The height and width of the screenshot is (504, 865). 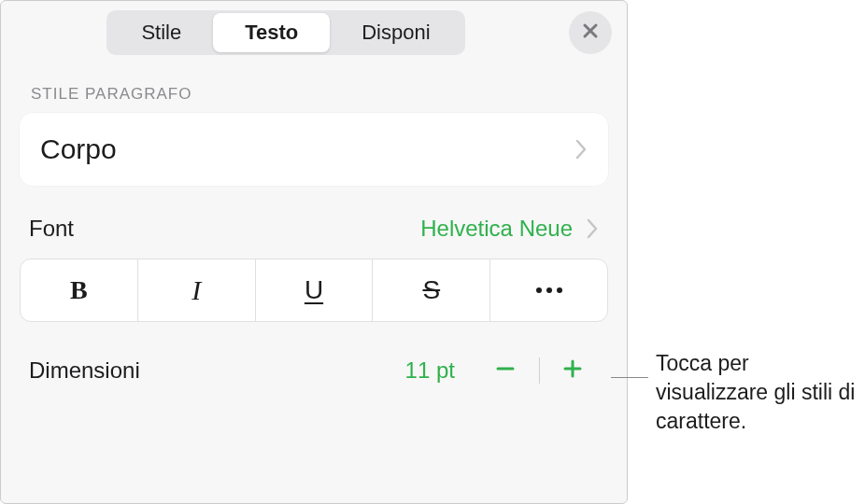 What do you see at coordinates (505, 371) in the screenshot?
I see `size-decrease-button` at bounding box center [505, 371].